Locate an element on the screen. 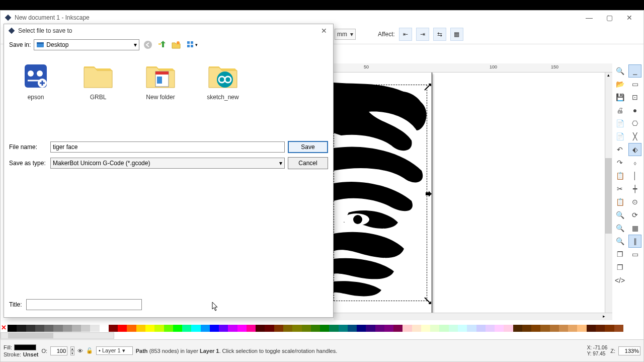 The width and height of the screenshot is (644, 362). redo-icon: ↷ is located at coordinates (620, 163).